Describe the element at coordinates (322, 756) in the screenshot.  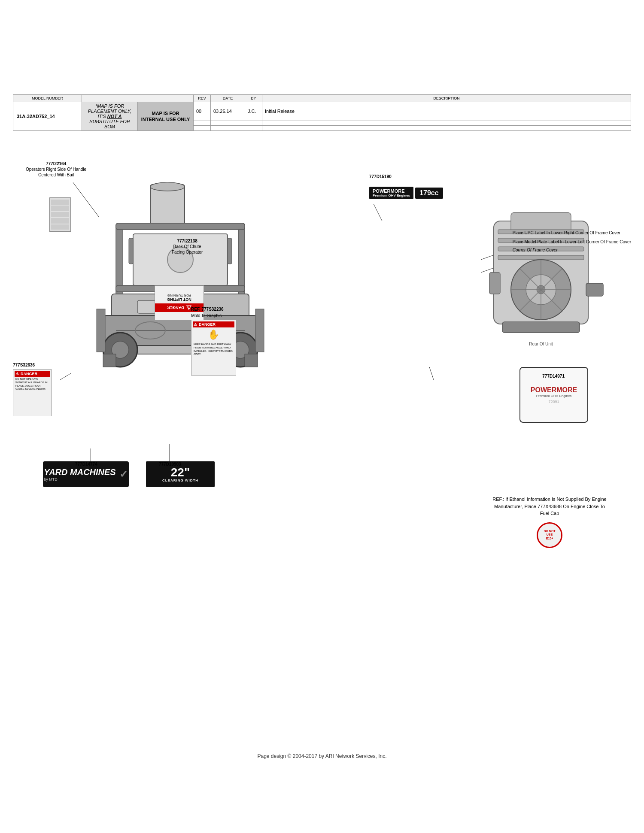
I see `footer-text: Page design © 2004-2017 by ARI Network S…` at that location.